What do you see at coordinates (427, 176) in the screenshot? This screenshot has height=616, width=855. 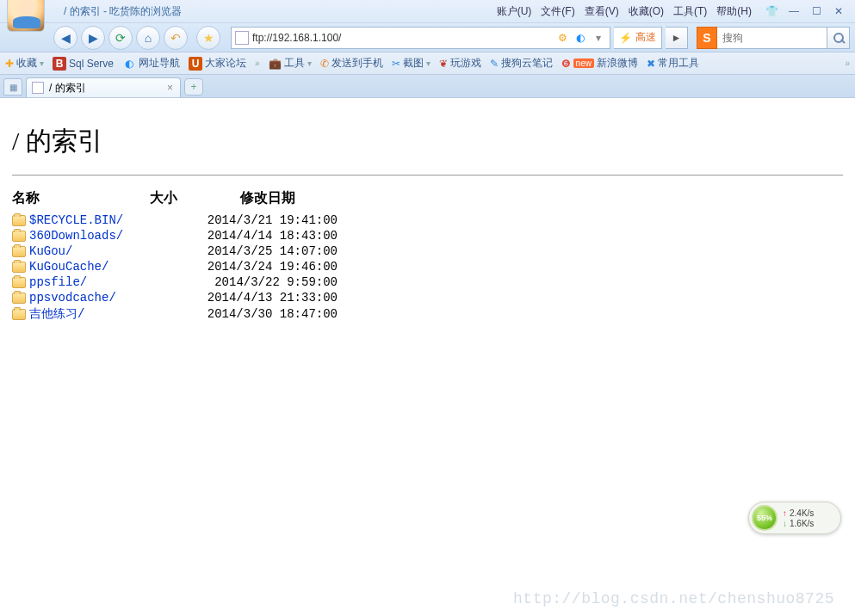 I see `divider` at bounding box center [427, 176].